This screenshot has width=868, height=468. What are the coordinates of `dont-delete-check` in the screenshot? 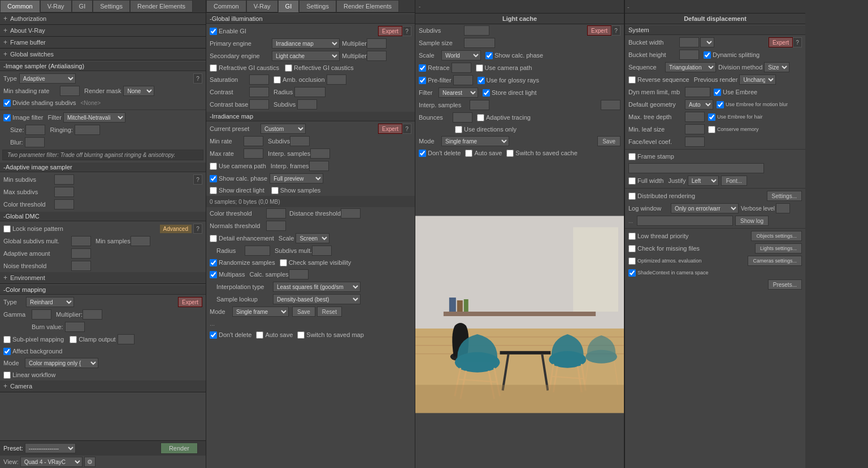 It's located at (214, 335).